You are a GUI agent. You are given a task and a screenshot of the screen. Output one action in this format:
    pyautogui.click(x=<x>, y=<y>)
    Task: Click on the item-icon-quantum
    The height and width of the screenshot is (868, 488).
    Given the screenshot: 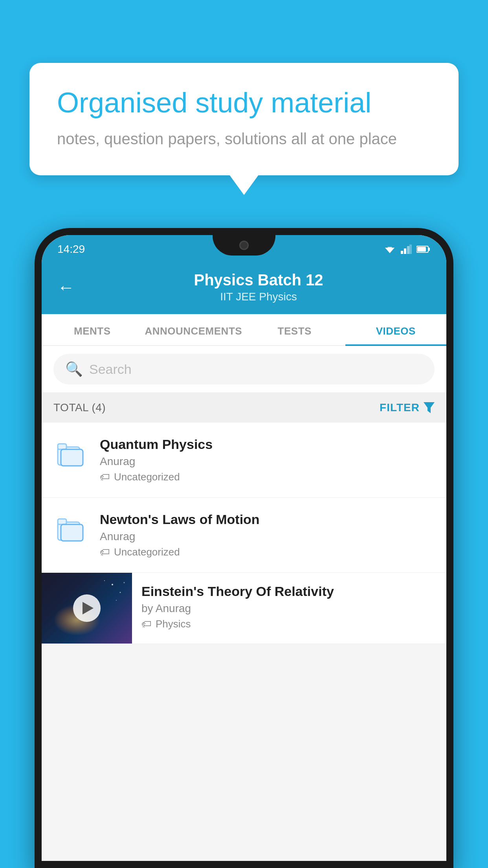 What is the action you would take?
    pyautogui.click(x=71, y=454)
    